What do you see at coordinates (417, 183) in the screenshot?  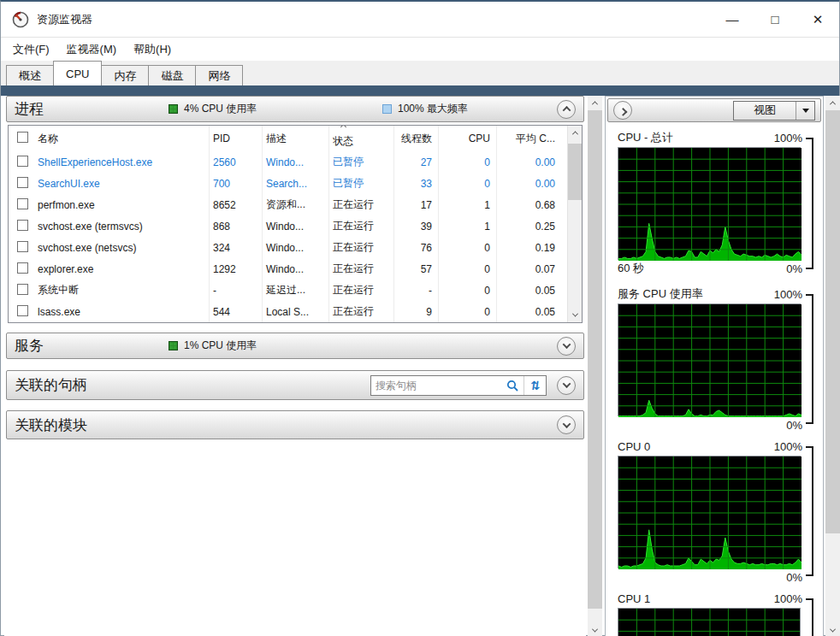 I see `process-threads-cell: 33` at bounding box center [417, 183].